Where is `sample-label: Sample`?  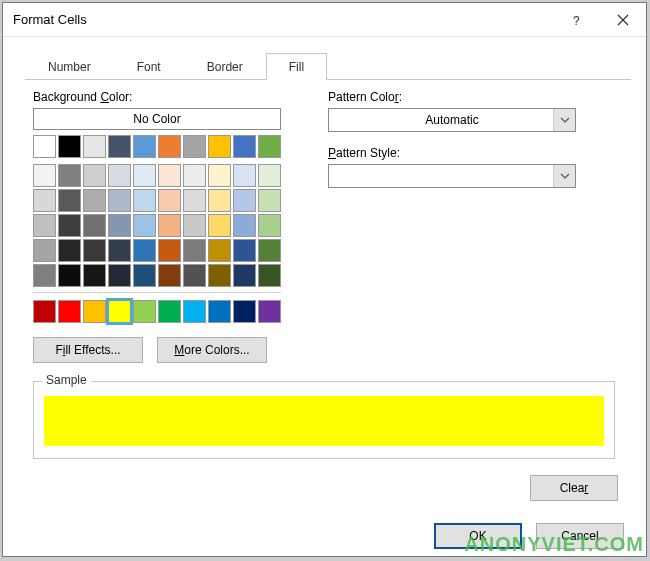
sample-label: Sample is located at coordinates (66, 380).